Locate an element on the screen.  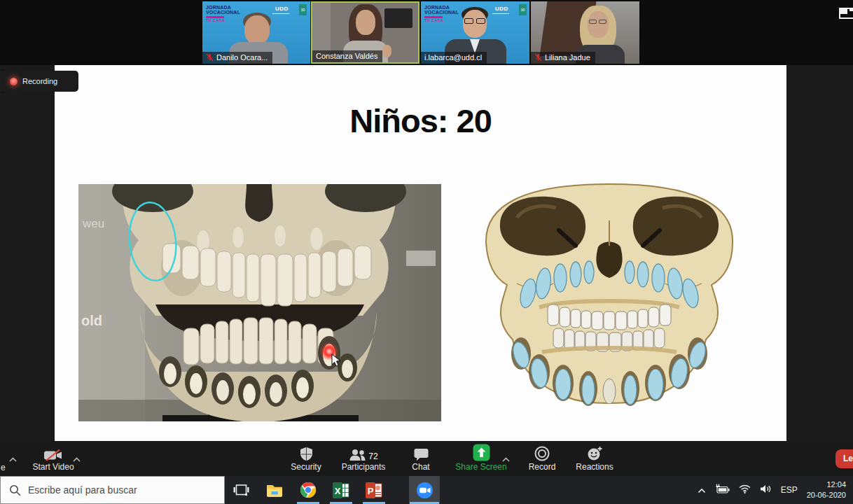
shield-icon is located at coordinates (307, 454).